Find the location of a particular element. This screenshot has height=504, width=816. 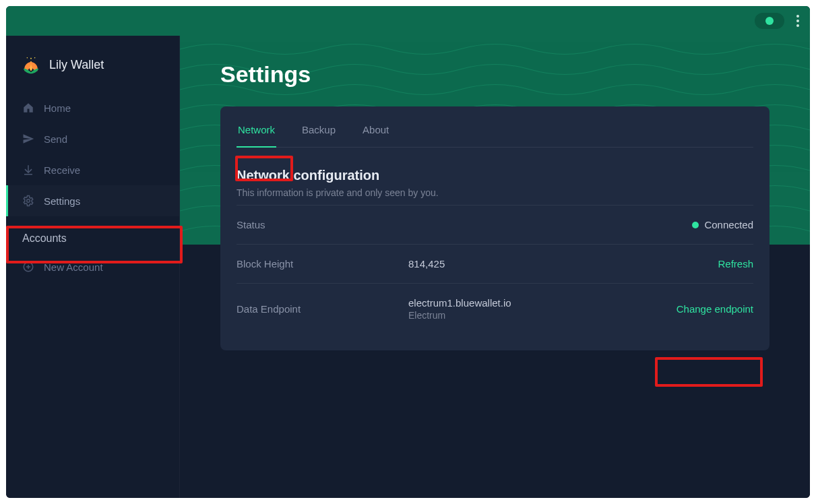

accounts-section-label: Accounts is located at coordinates (93, 234).